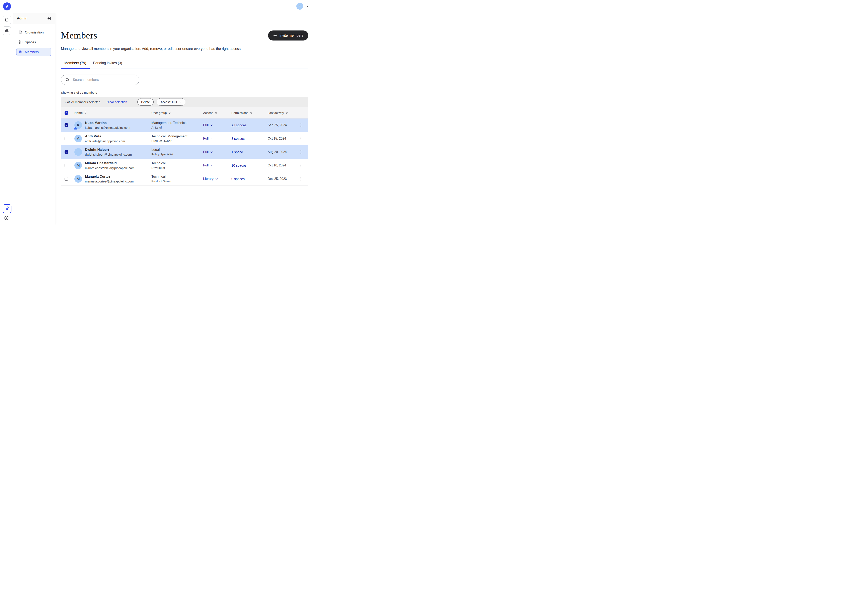 The width and height of the screenshot is (862, 616). Describe the element at coordinates (117, 102) in the screenshot. I see `clear-selection-link: Clear selection` at that location.